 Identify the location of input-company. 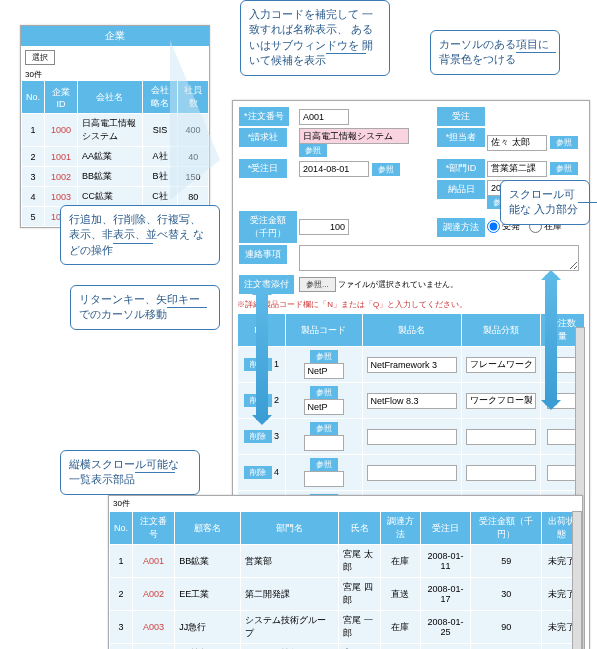
(354, 136).